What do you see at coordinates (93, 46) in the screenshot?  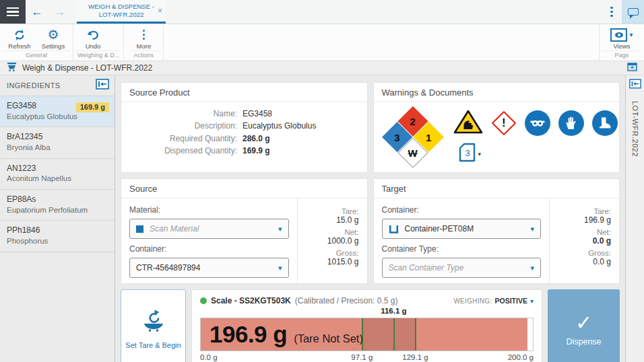 I see `undo-label: Undo` at bounding box center [93, 46].